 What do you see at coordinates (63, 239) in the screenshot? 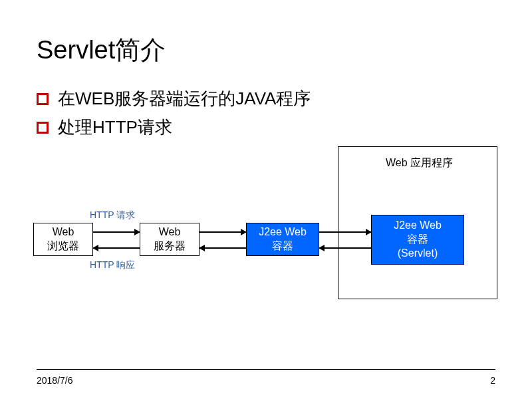
I see `browser-box: Web 浏览器` at bounding box center [63, 239].